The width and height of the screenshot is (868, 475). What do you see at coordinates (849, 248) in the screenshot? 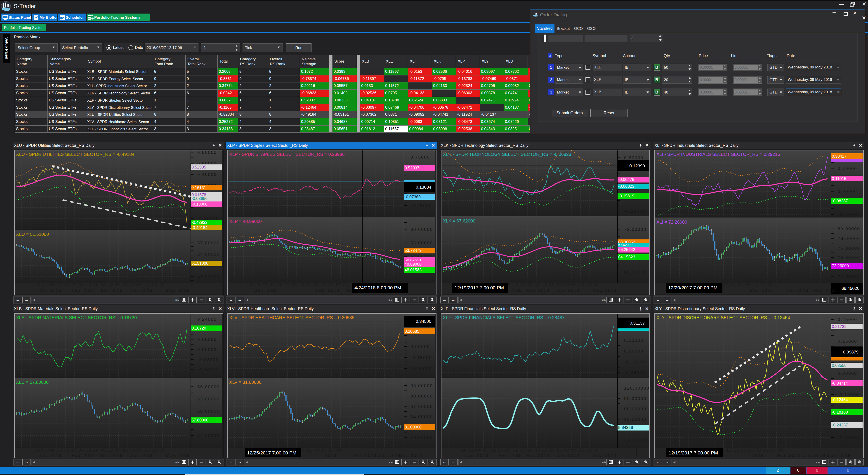
I see `svg-text: 76.00000` at bounding box center [849, 248].